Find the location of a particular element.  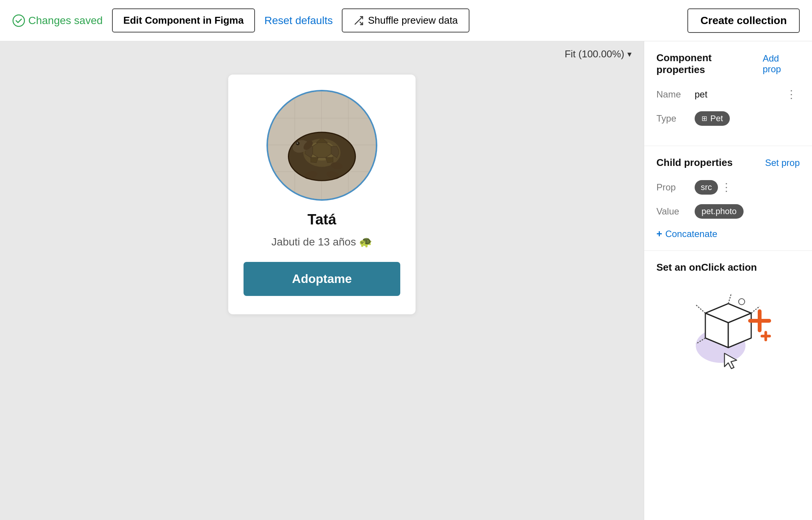

name-value: pet is located at coordinates (739, 94).